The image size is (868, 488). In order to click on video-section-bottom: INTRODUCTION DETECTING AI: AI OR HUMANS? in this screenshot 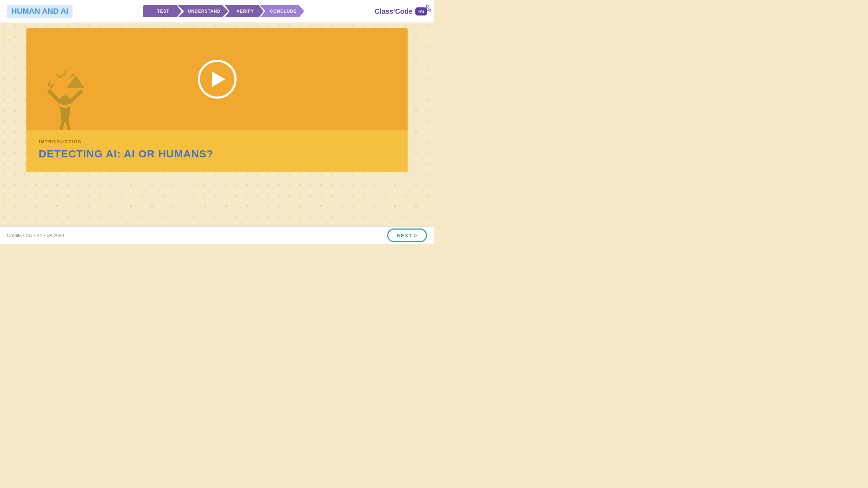, I will do `click(217, 151)`.